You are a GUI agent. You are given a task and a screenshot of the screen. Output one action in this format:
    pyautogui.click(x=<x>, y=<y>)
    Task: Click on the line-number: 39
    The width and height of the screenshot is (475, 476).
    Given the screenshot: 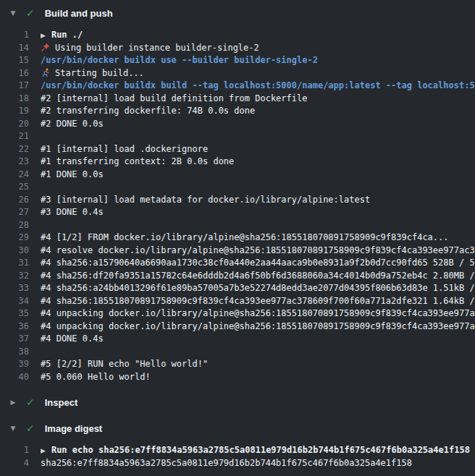 What is the action you would take?
    pyautogui.click(x=14, y=365)
    